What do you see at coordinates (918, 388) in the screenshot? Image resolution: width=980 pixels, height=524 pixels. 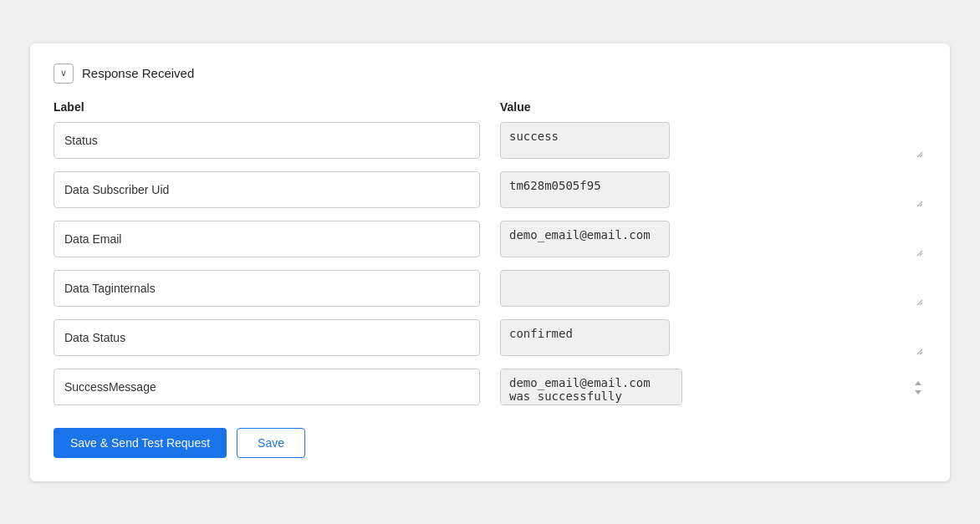 I see `scroll-icon` at bounding box center [918, 388].